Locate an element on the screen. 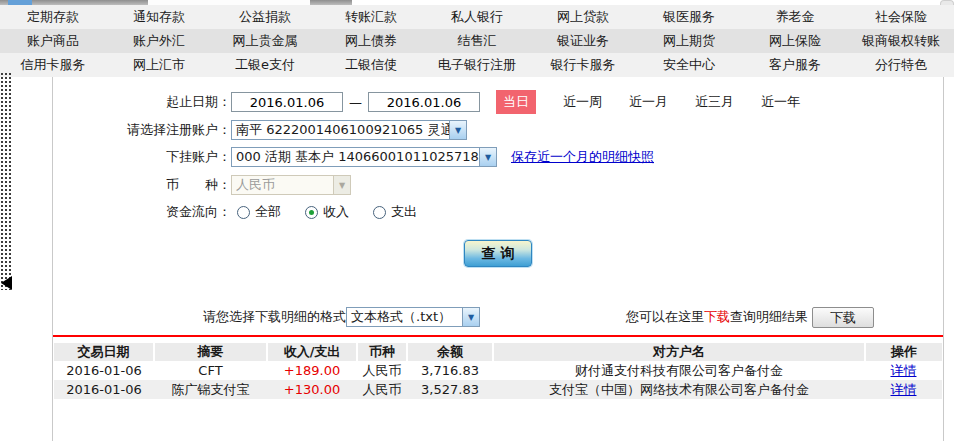 The image size is (954, 441). flow-option-expense-label: 支出 is located at coordinates (404, 212).